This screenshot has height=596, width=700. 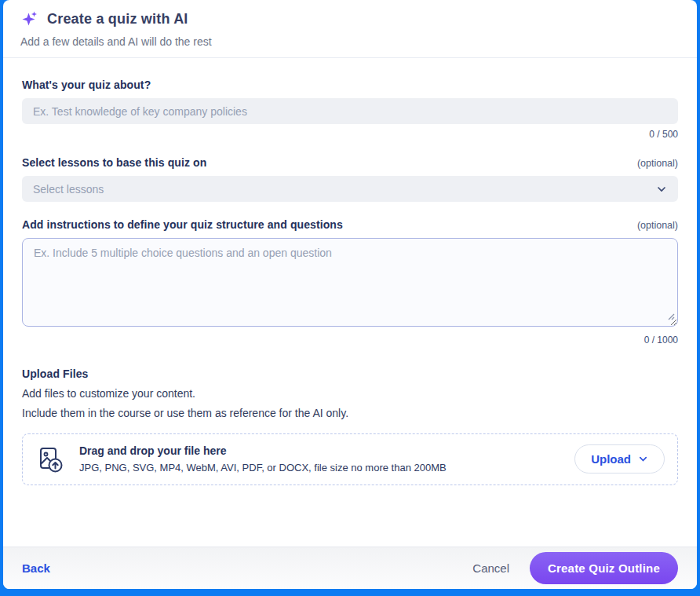 What do you see at coordinates (86, 85) in the screenshot?
I see `quiz-about-label: What's your quiz about?` at bounding box center [86, 85].